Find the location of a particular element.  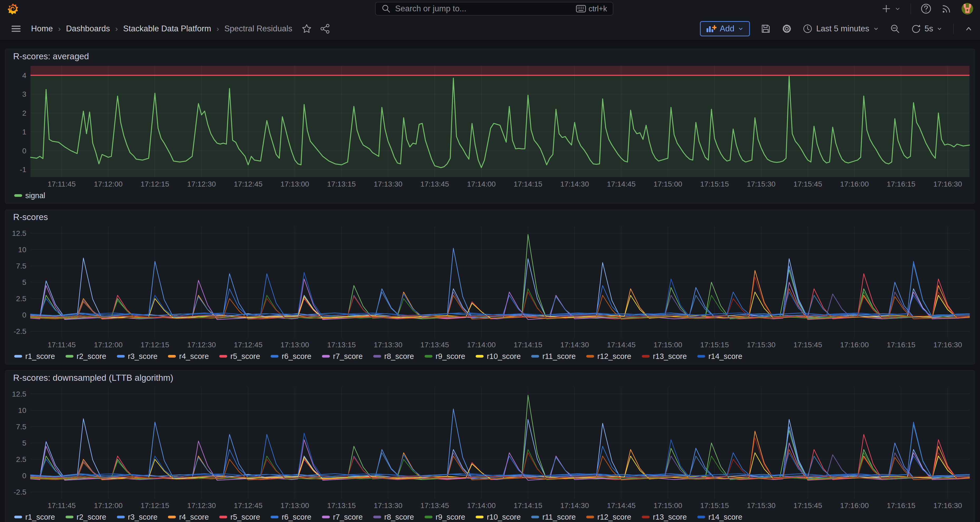

collapse-toolbar-icon is located at coordinates (969, 29).